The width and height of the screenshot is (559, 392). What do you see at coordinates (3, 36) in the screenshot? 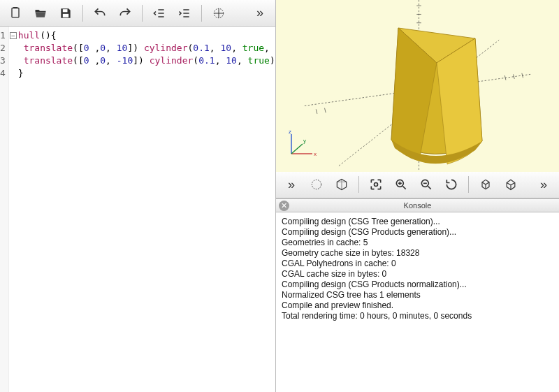
I see `line-number: 1` at bounding box center [3, 36].